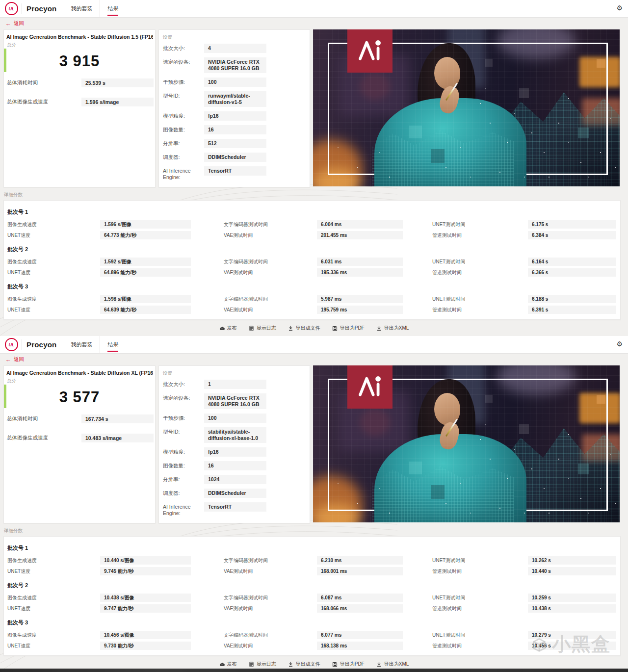  What do you see at coordinates (183, 95) in the screenshot?
I see `setting-label: 型号ID:` at bounding box center [183, 95].